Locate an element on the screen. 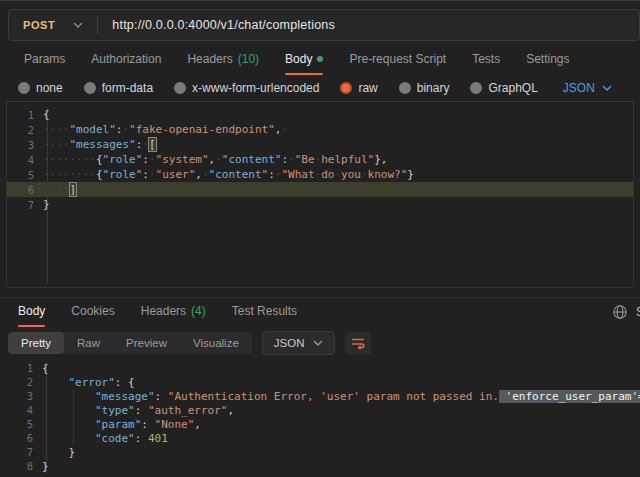  url-input: http://0.0.0.0:4000/v1/chat/completions is located at coordinates (216, 25).